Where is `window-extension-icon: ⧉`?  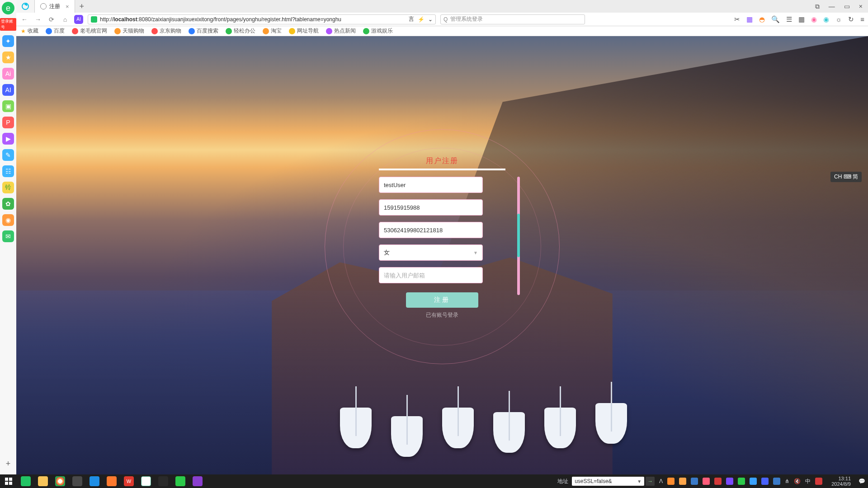
window-extension-icon: ⧉ is located at coordinates (817, 6).